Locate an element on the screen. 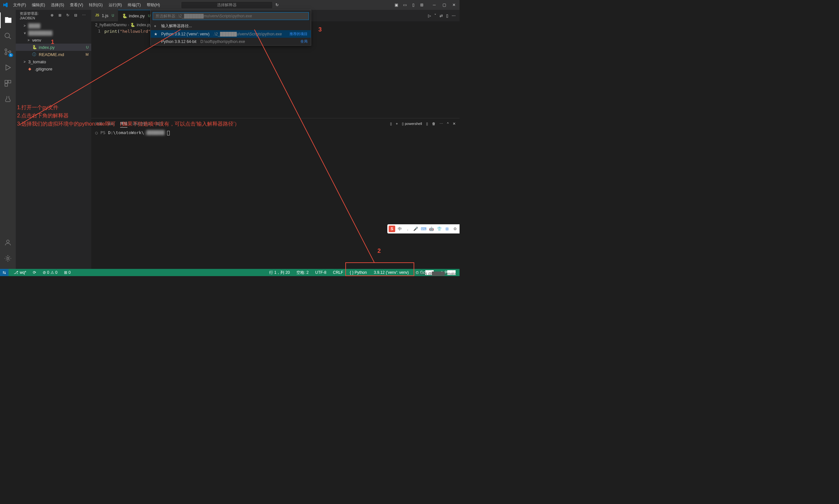  terminal-add-icon: + is located at coordinates (397, 124).